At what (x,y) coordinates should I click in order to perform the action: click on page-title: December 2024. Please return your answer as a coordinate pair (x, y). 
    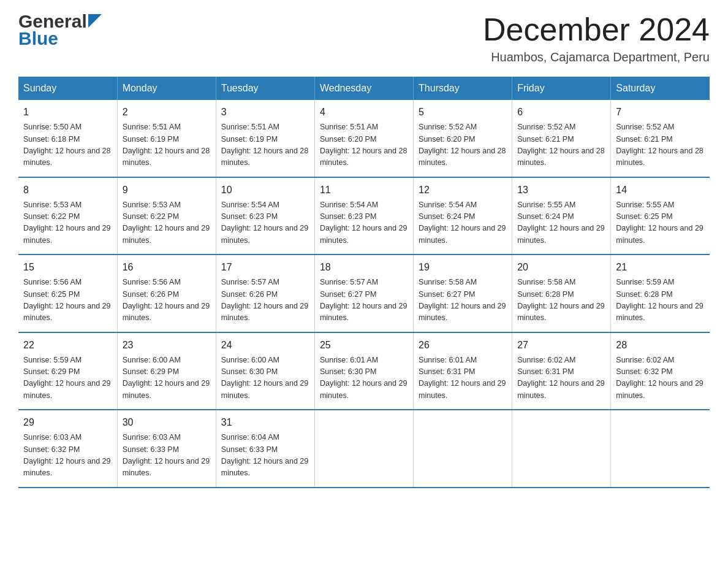
    Looking at the image, I should click on (596, 29).